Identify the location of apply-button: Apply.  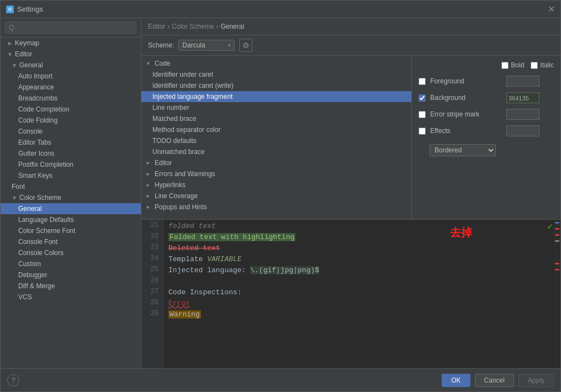
(536, 380).